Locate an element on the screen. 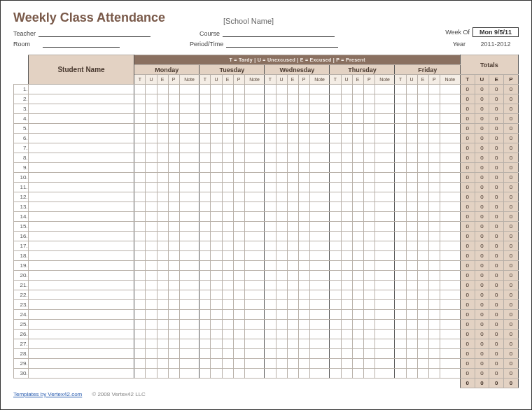  templates-link: Templates by Vertex42.com is located at coordinates (48, 395).